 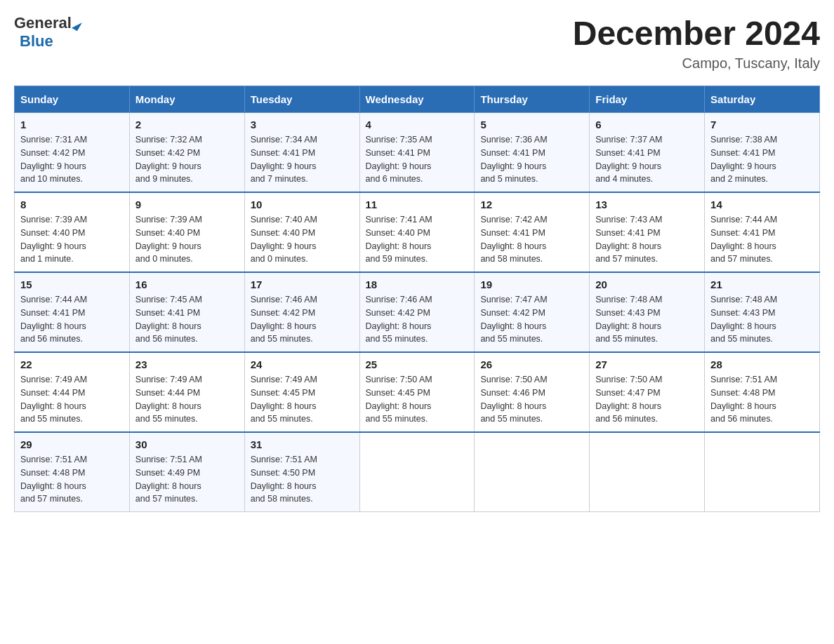 I want to click on calendar-cell: 17 Sunrise: 7:46 AM Sunset: 4:42 PM Dayl…, so click(x=302, y=312).